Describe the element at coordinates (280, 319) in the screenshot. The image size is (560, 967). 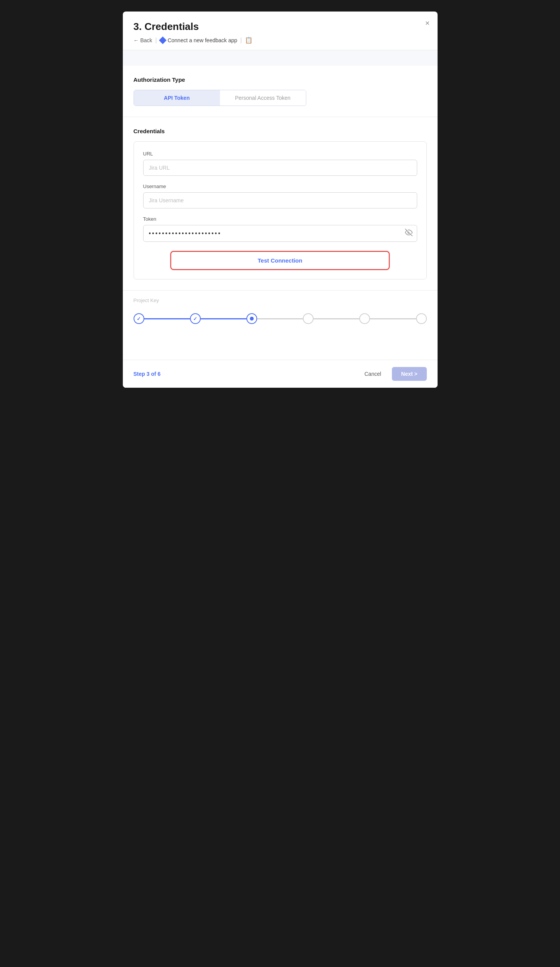
I see `progress-steps` at that location.